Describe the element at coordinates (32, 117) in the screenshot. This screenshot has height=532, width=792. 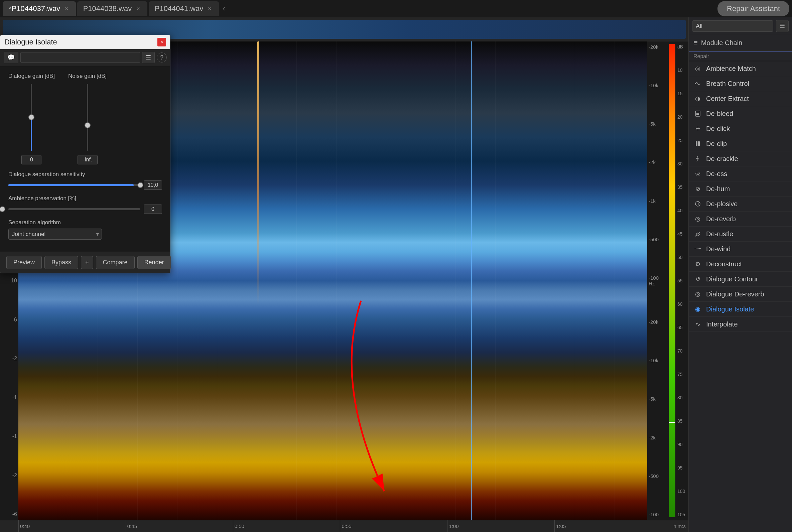
I see `dialogue-gain-track` at that location.